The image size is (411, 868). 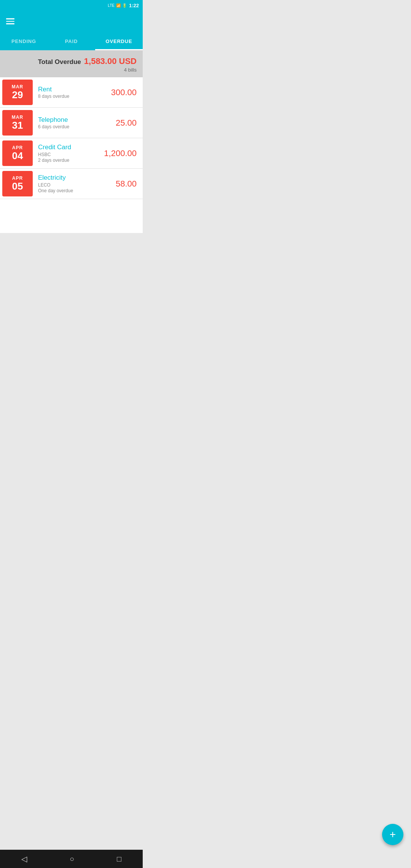 I want to click on summary-count: 4 bills, so click(x=130, y=70).